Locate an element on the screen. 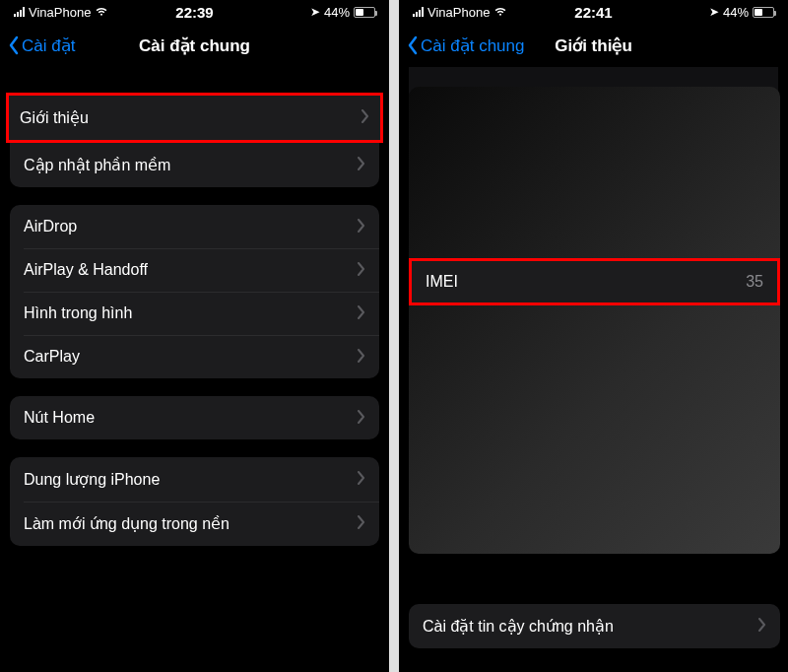 Image resolution: width=788 pixels, height=672 pixels. row-label: Nút Home is located at coordinates (59, 418).